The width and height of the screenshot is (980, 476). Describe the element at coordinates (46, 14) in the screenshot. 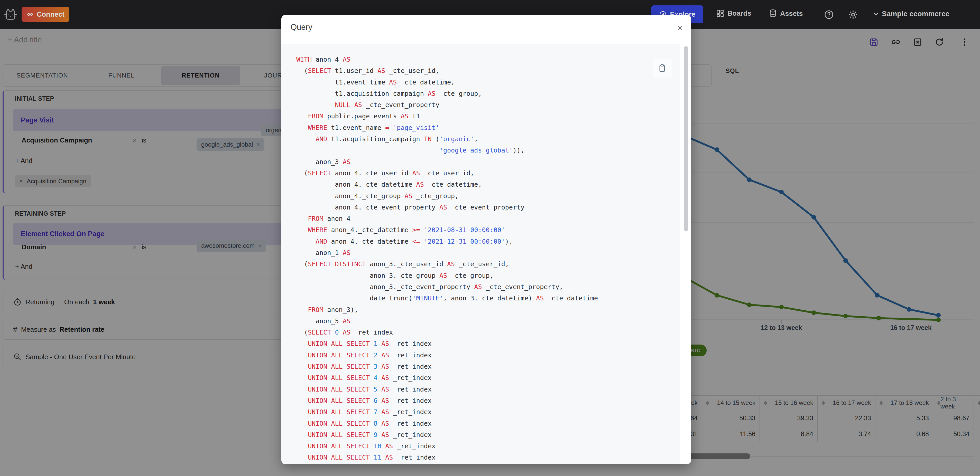

I see `connect-button: Connect` at that location.